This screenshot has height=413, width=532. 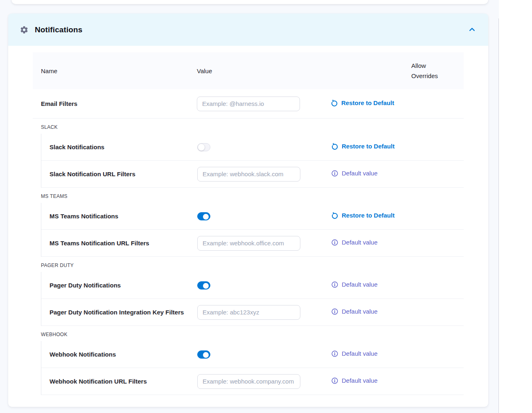 I want to click on setting-label: Slack Notification URL Filters, so click(x=119, y=174).